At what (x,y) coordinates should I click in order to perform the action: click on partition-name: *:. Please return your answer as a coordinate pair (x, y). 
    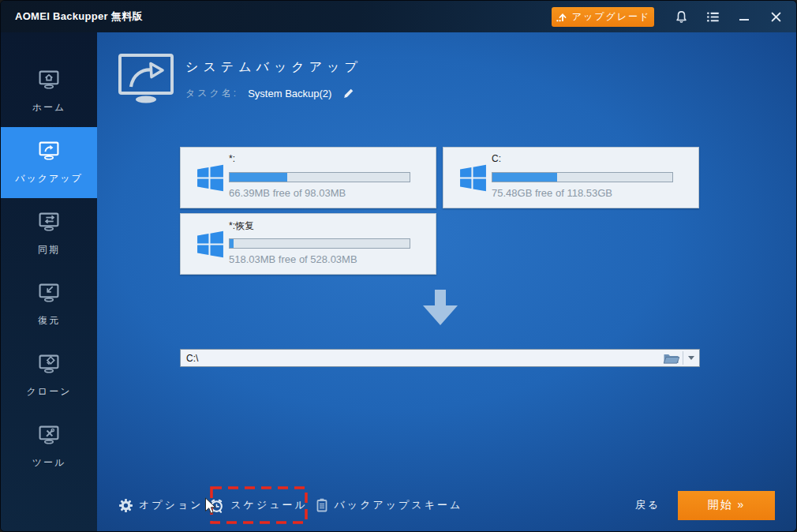
    Looking at the image, I should click on (232, 159).